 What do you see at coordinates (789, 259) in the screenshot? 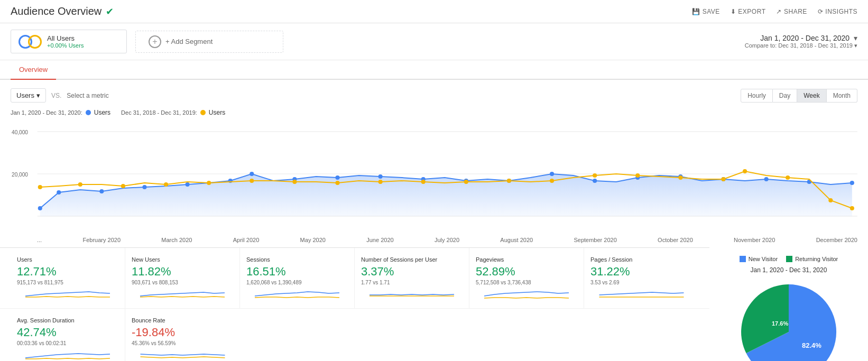
I see `pie-dot-green` at bounding box center [789, 259].